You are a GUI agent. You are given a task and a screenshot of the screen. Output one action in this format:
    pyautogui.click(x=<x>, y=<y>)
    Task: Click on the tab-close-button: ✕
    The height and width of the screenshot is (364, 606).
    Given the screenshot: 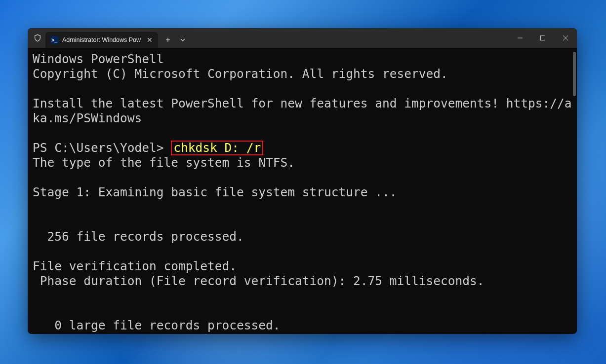 What is the action you would take?
    pyautogui.click(x=150, y=40)
    